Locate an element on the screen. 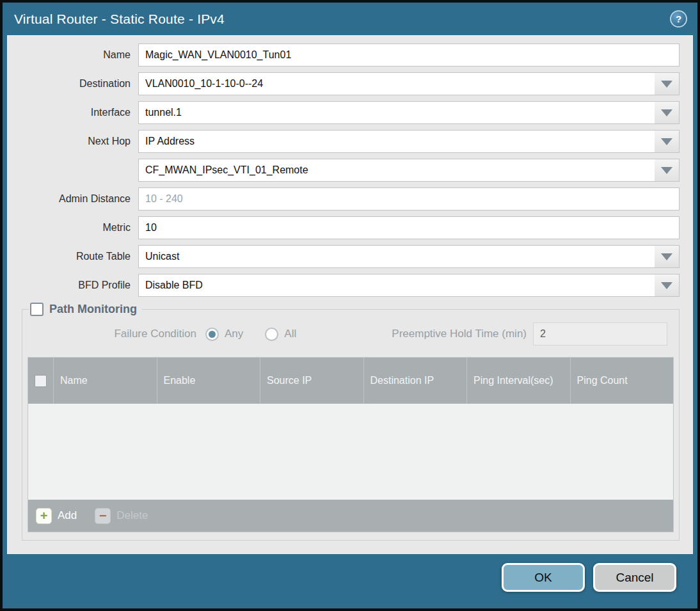 The height and width of the screenshot is (611, 700). next-hop-address-row is located at coordinates (344, 170).